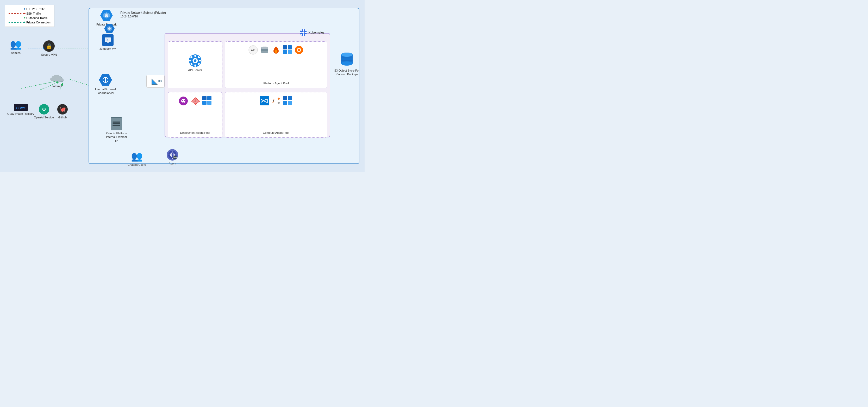  What do you see at coordinates (30, 16) in the screenshot?
I see `legend-box: HTTP/S Traffic SSH Traffic Outbound Traf…` at bounding box center [30, 16].